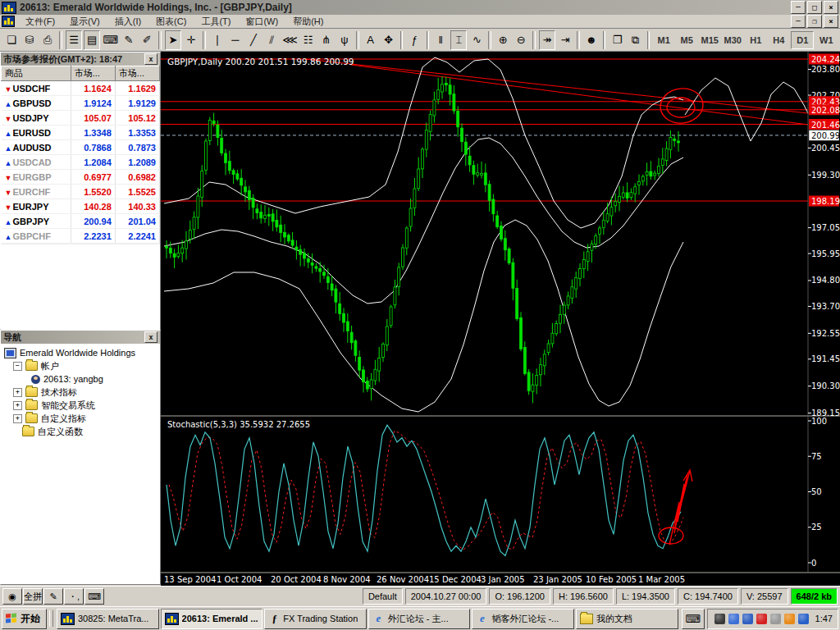 The width and height of the screenshot is (840, 630). What do you see at coordinates (748, 619) in the screenshot?
I see `firewall-tray-icon` at bounding box center [748, 619].